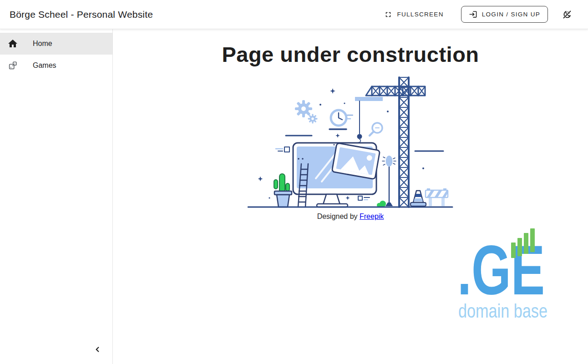 This screenshot has height=364, width=588. I want to click on fullscreen-label: FULLSCREEN, so click(420, 15).